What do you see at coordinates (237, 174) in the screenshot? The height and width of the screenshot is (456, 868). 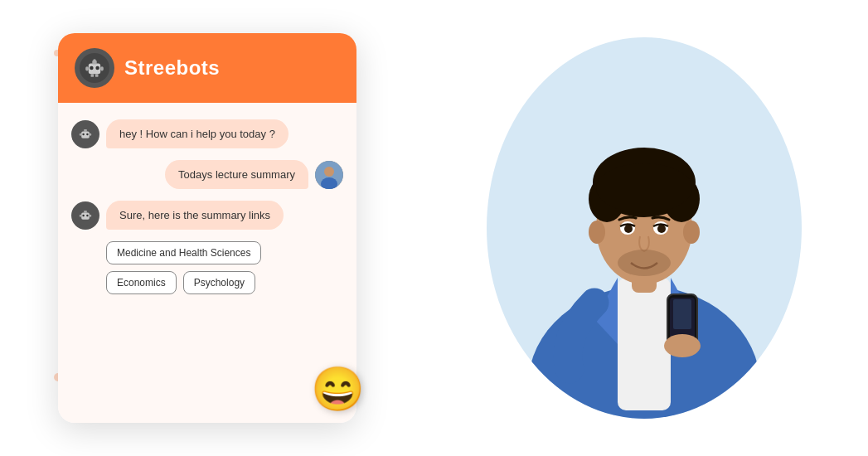 I see `bubble-user-1: Todays lecture summary` at bounding box center [237, 174].